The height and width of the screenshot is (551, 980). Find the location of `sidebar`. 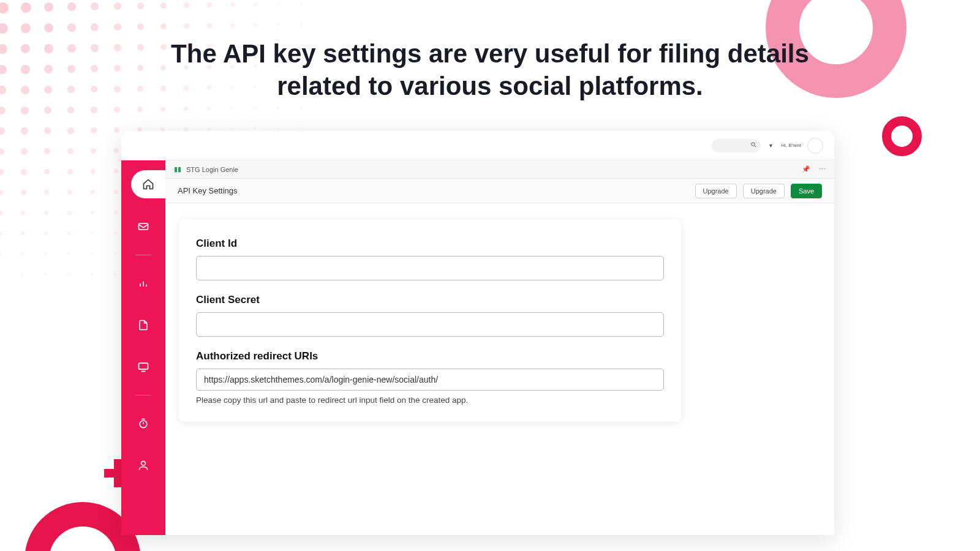

sidebar is located at coordinates (143, 348).